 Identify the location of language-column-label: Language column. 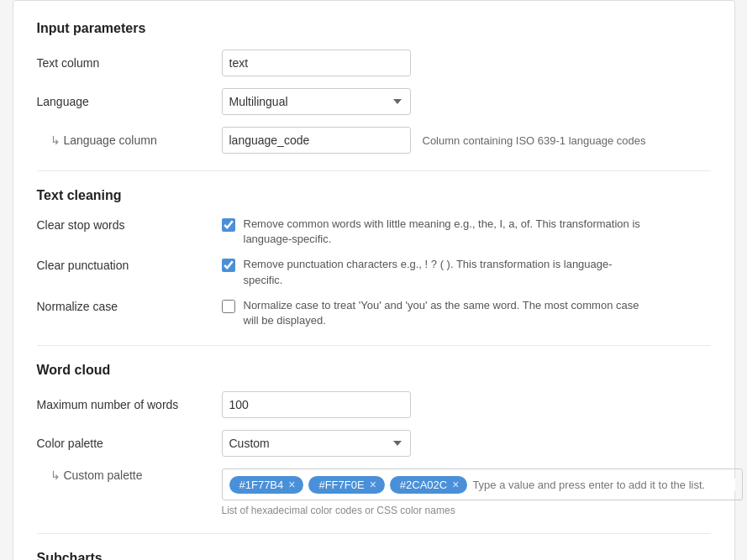
(129, 140).